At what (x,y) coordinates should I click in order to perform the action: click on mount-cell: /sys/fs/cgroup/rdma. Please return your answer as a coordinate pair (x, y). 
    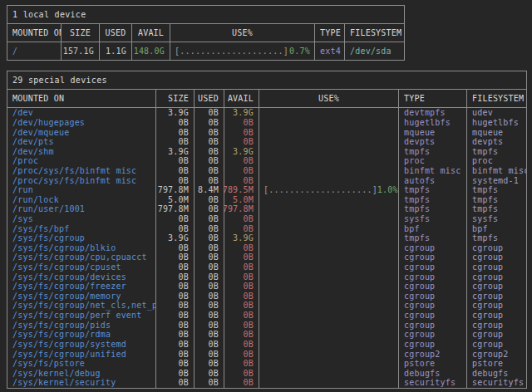
    Looking at the image, I should click on (81, 335).